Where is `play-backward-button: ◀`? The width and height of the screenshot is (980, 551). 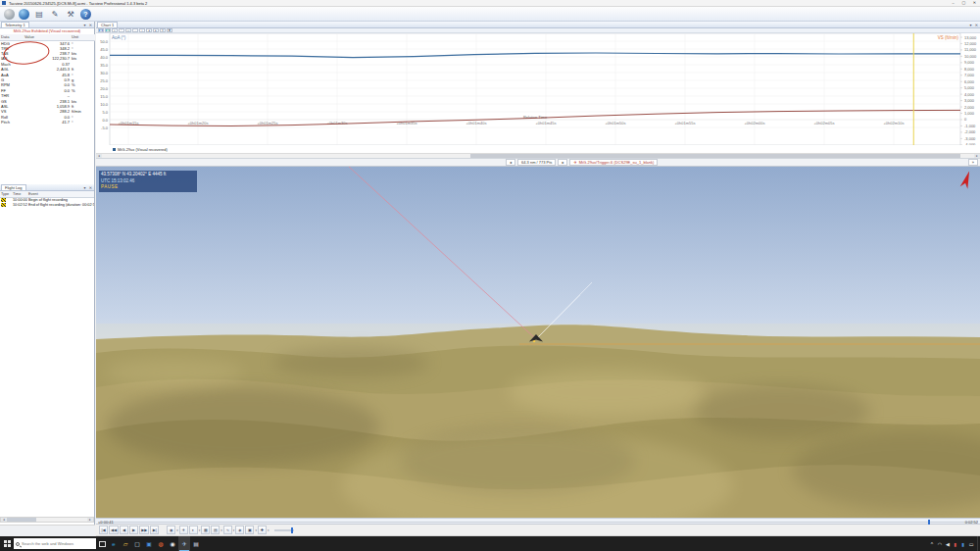
play-backward-button: ◀ is located at coordinates (123, 529).